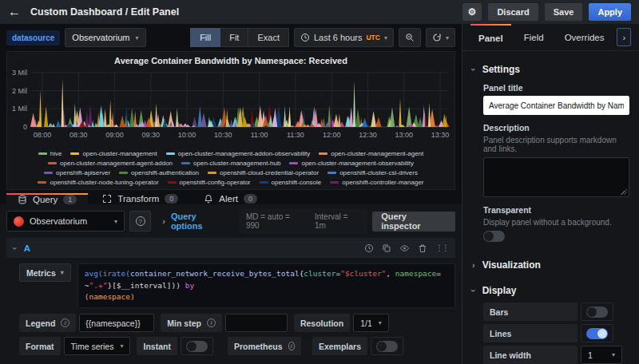 The image size is (639, 364). What do you see at coordinates (404, 248) in the screenshot?
I see `hide-query-eye-icon` at bounding box center [404, 248].